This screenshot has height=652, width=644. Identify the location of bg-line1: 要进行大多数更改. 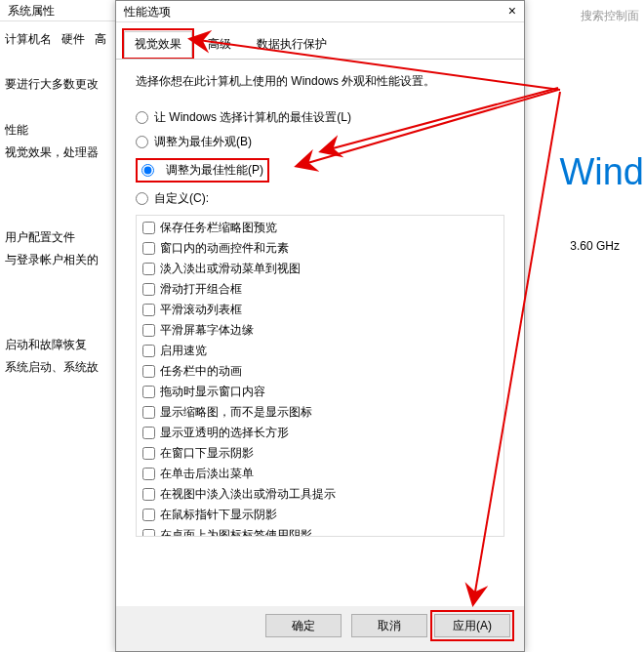
(63, 84).